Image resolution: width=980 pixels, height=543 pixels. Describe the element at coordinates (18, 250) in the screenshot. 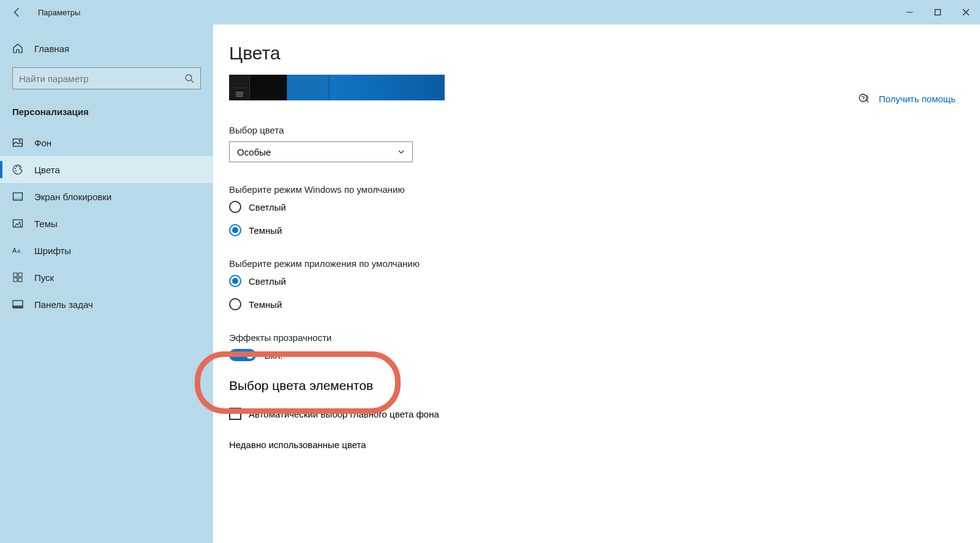

I see `fonts-icon: AA` at that location.